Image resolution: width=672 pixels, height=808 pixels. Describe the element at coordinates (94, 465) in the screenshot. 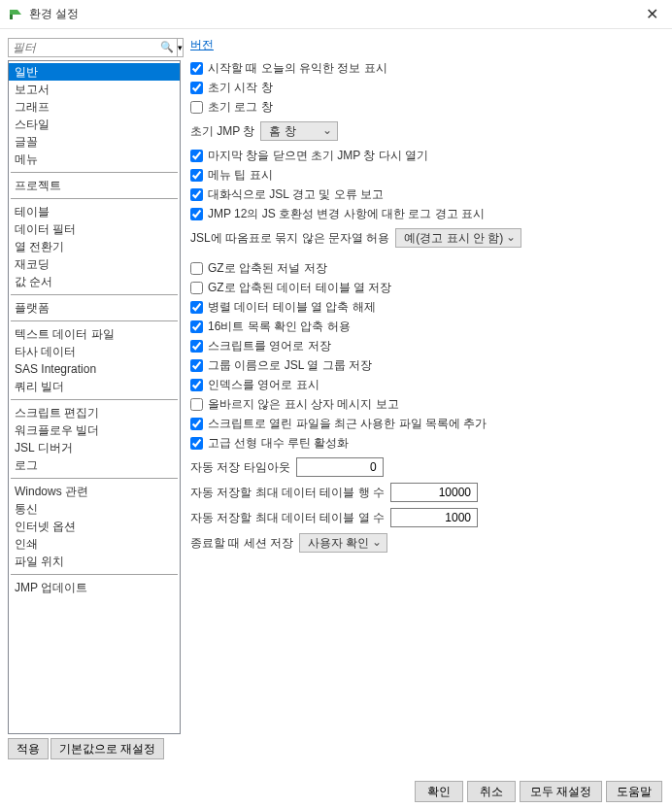

I see `category-item: 로그` at that location.